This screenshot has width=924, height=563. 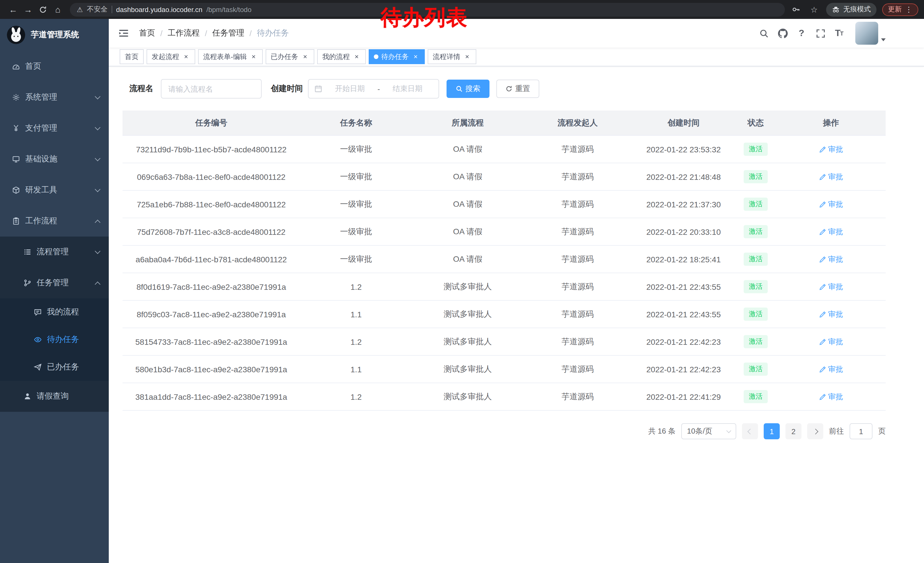 What do you see at coordinates (516, 57) in the screenshot?
I see `tabs-bar: 首页 发起流程× 流程表单-编辑× 已办任务× 我的流程× 待办任务× 流程详情…` at bounding box center [516, 57].